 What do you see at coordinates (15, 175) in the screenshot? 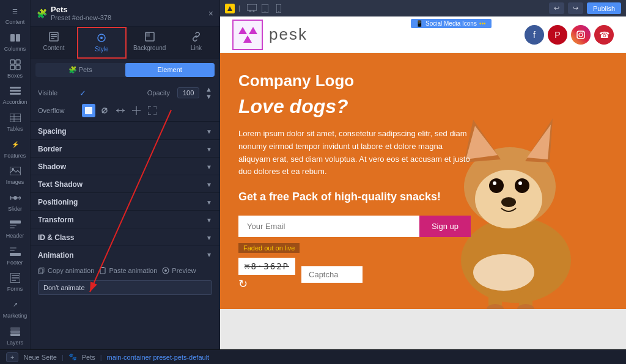
I see `sidebar-item-images: Images` at bounding box center [15, 175].